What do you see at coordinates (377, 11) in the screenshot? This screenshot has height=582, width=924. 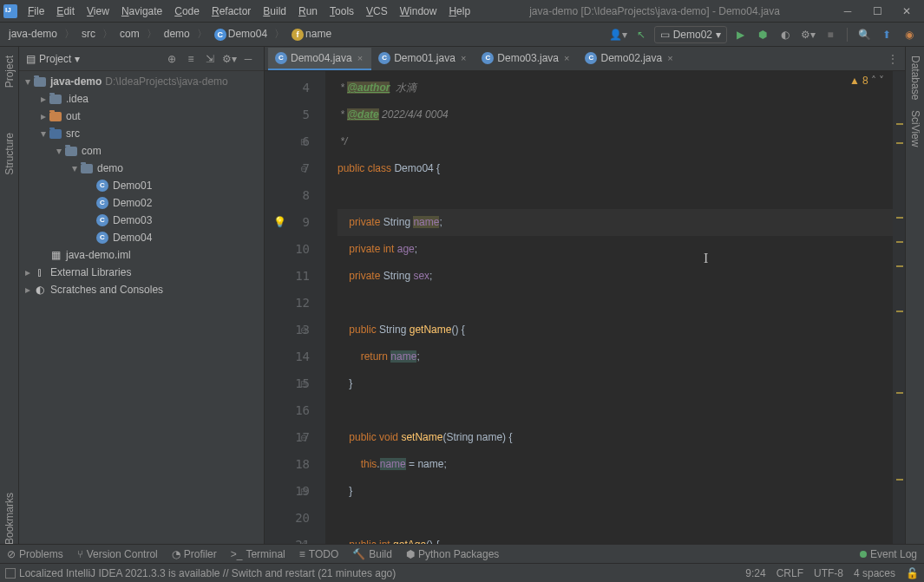 I see `menu-vcs: VCS` at bounding box center [377, 11].